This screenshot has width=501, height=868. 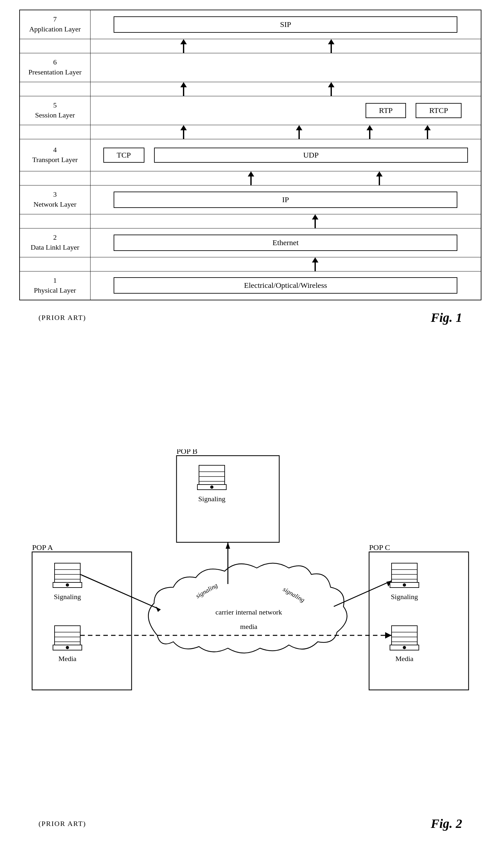 What do you see at coordinates (250, 243) in the screenshot?
I see `table-row: 2 Data Linkl Layer Ethernet` at bounding box center [250, 243].